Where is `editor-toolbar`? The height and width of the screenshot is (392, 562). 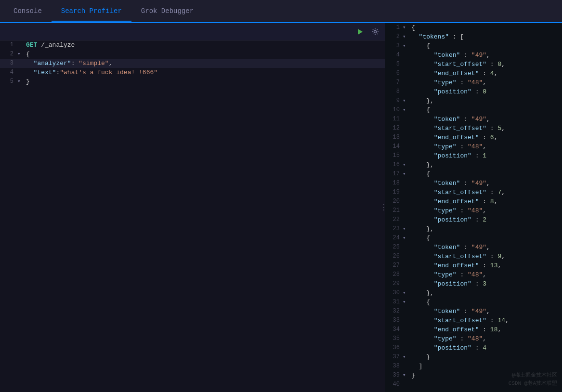
editor-toolbar is located at coordinates (193, 32).